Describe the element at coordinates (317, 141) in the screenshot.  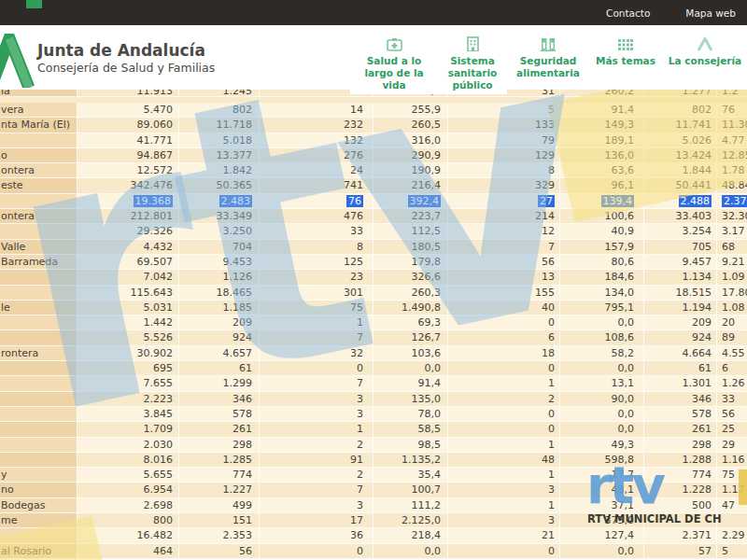
I see `table-cell: 132` at that location.